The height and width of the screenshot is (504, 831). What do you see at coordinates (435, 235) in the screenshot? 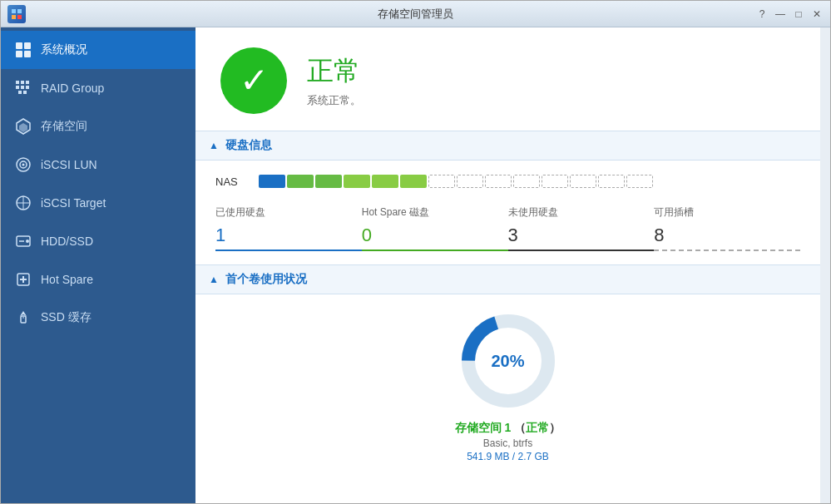
I see `stat-hot-value: 0` at bounding box center [435, 235].